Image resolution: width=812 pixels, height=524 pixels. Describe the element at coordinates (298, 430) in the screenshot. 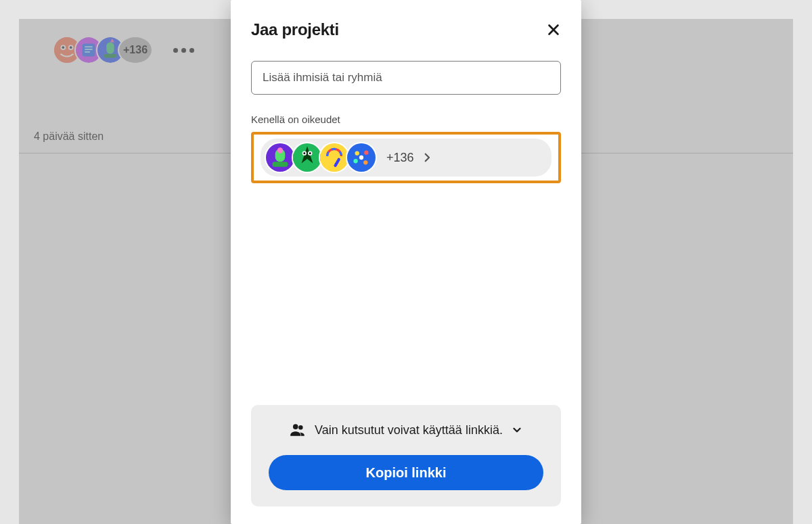

I see `people-icon` at that location.